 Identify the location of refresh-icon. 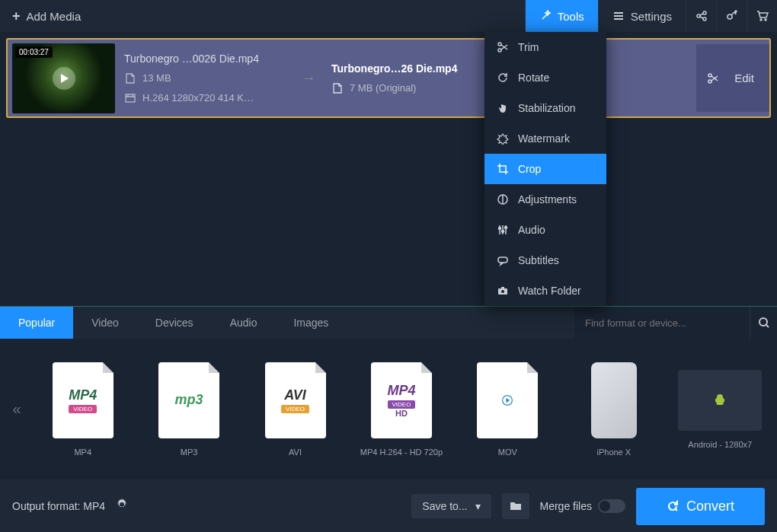
(673, 506).